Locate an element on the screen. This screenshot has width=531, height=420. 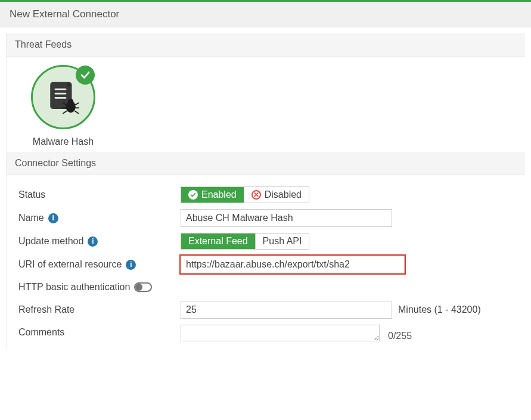
status-enabled-button: Enabled is located at coordinates (212, 195).